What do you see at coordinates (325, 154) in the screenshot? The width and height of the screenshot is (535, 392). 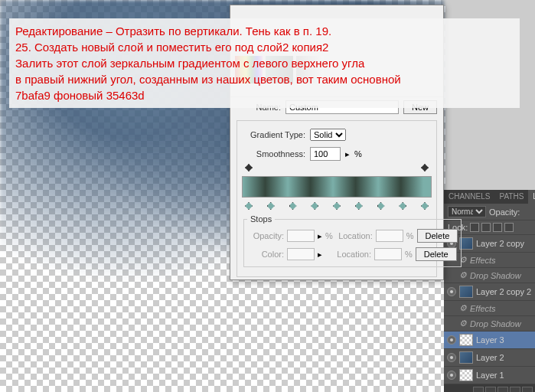 I see `smoothness-input` at bounding box center [325, 154].